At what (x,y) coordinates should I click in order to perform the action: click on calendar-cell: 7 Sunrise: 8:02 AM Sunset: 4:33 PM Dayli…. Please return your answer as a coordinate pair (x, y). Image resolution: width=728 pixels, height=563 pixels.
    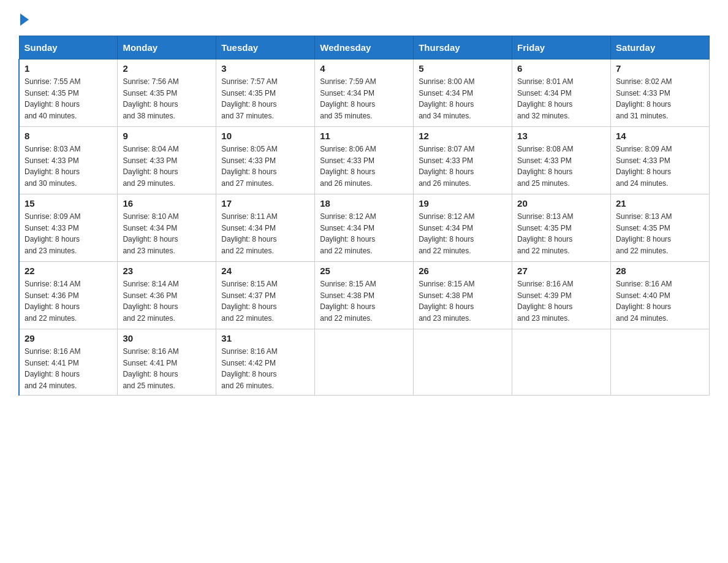
    Looking at the image, I should click on (661, 93).